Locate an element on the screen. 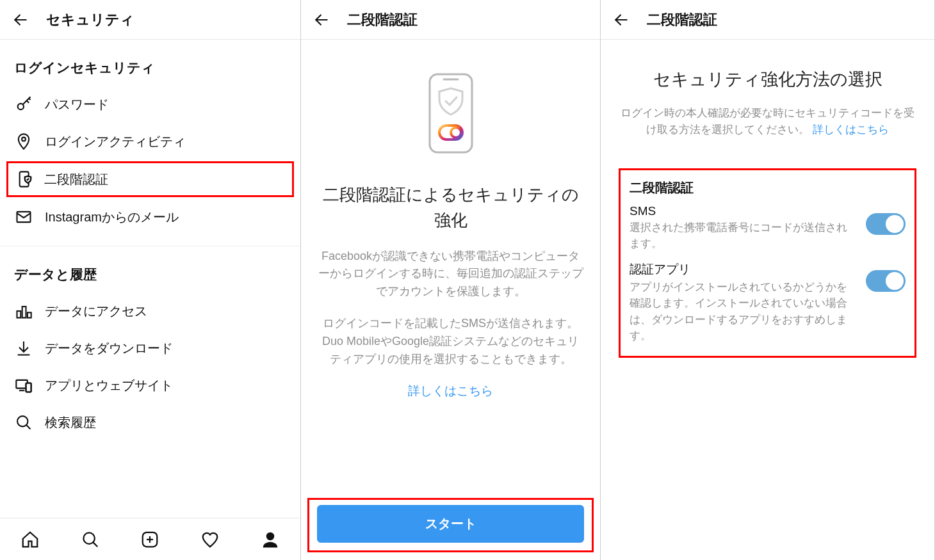 The width and height of the screenshot is (935, 560). menu-label: データにアクセス is located at coordinates (96, 311).